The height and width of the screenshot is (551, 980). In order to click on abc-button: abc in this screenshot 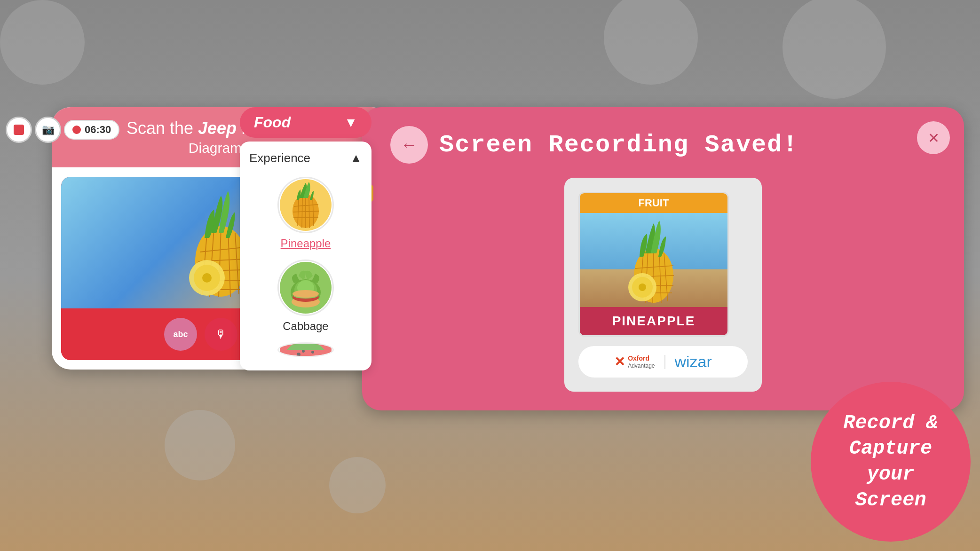, I will do `click(181, 334)`.